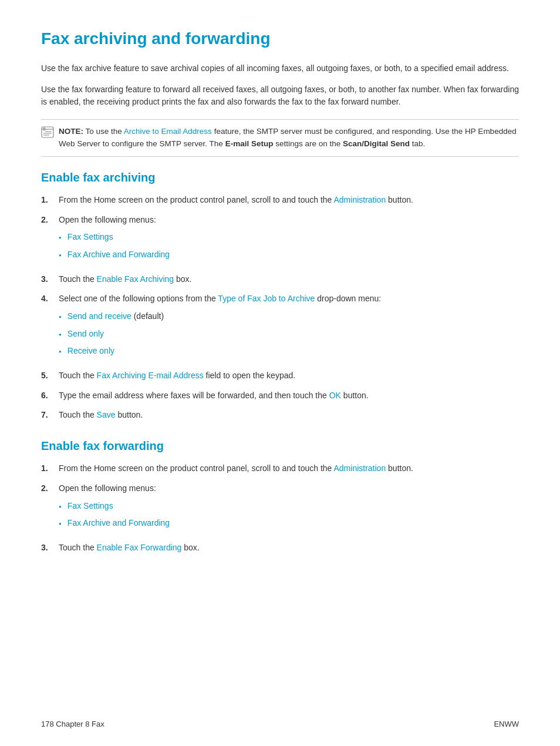  What do you see at coordinates (280, 446) in the screenshot?
I see `section2-title: Enable fax forwarding` at bounding box center [280, 446].